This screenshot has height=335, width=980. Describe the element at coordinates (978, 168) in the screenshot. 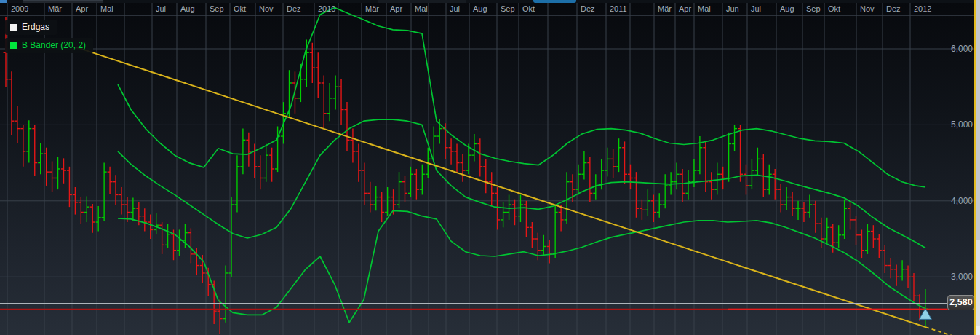

I see `right-scrollbar-track` at that location.